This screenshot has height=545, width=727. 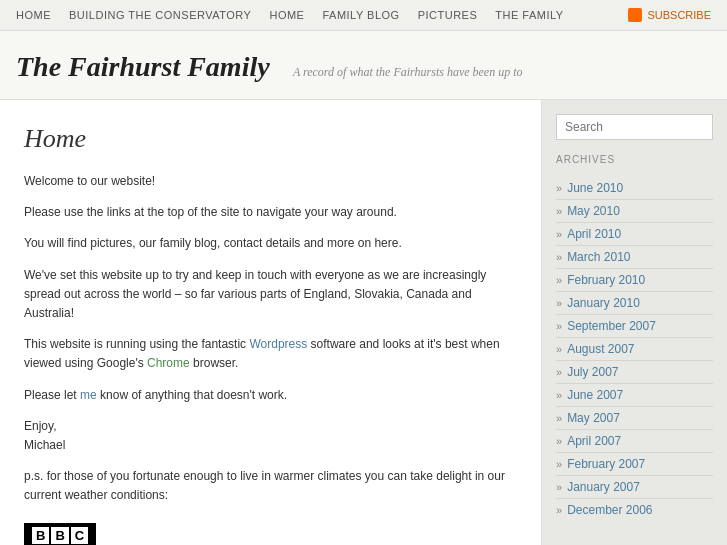 What do you see at coordinates (604, 303) in the screenshot?
I see `archive-label: January 2010` at bounding box center [604, 303].